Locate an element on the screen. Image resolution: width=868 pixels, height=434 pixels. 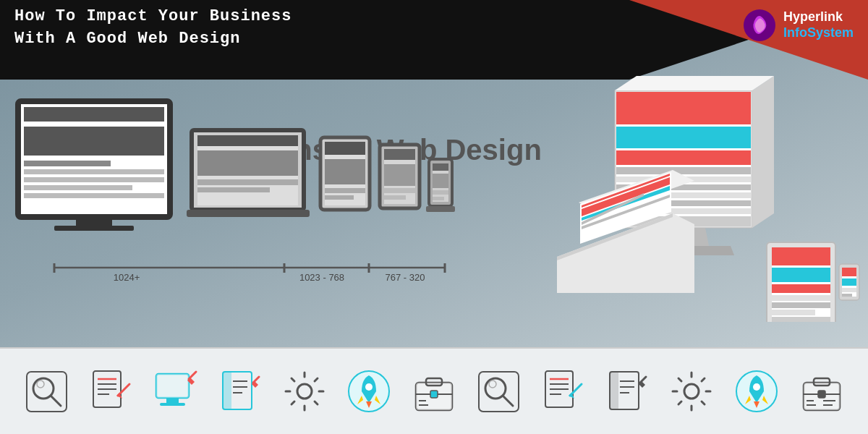
icon-rocket is located at coordinates (370, 391).